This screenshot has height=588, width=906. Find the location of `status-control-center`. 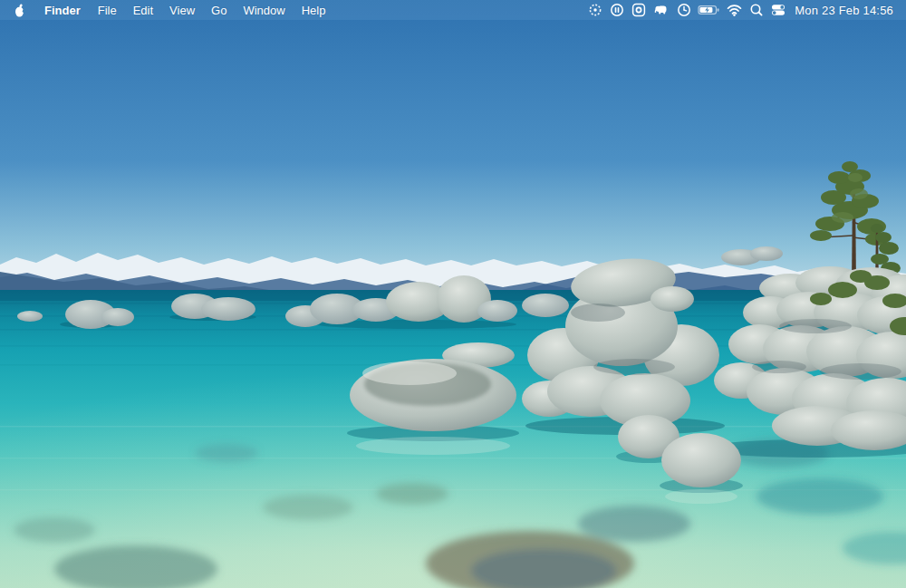

status-control-center is located at coordinates (778, 10).